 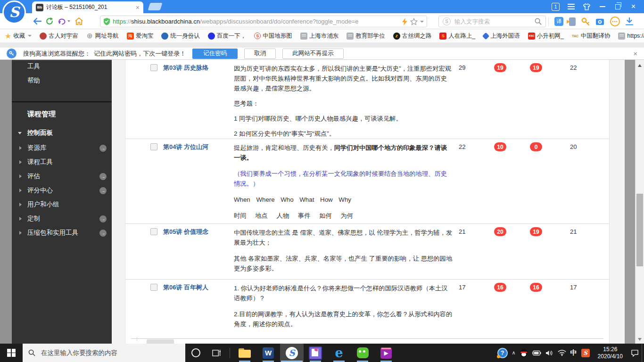 What do you see at coordinates (600, 22) in the screenshot?
I see `screenshot-icon` at bounding box center [600, 22].